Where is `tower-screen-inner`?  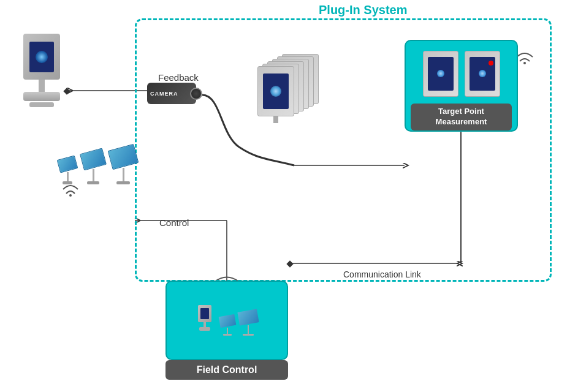 tower-screen-inner is located at coordinates (42, 57).